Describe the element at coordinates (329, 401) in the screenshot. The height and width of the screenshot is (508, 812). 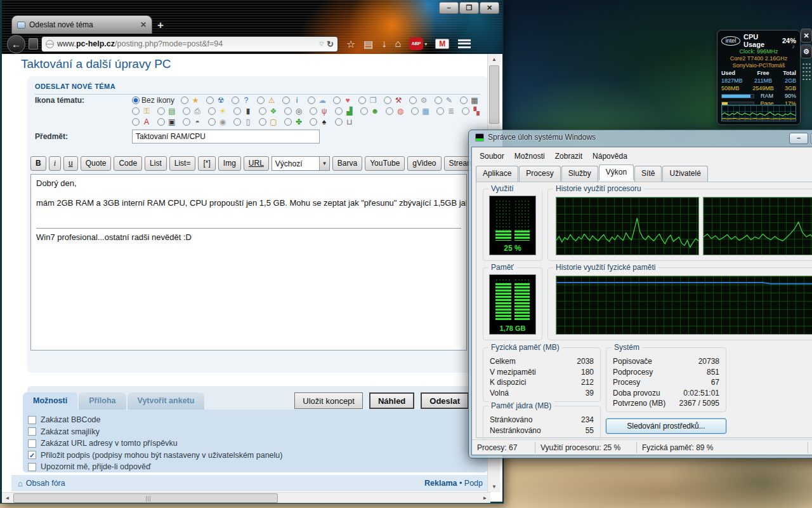
I see `save-draft-button: Uložit koncept` at that location.